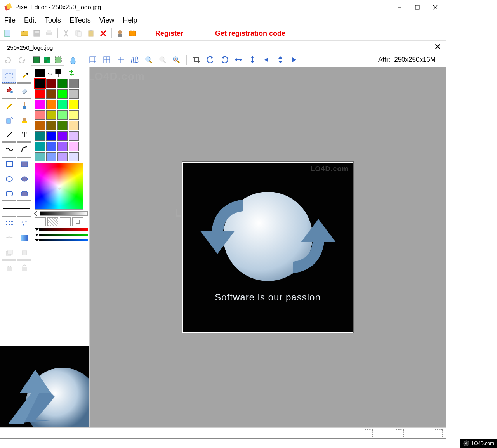 Image resolution: width=497 pixels, height=448 pixels. What do you see at coordinates (435, 7) in the screenshot?
I see `close-button` at bounding box center [435, 7].